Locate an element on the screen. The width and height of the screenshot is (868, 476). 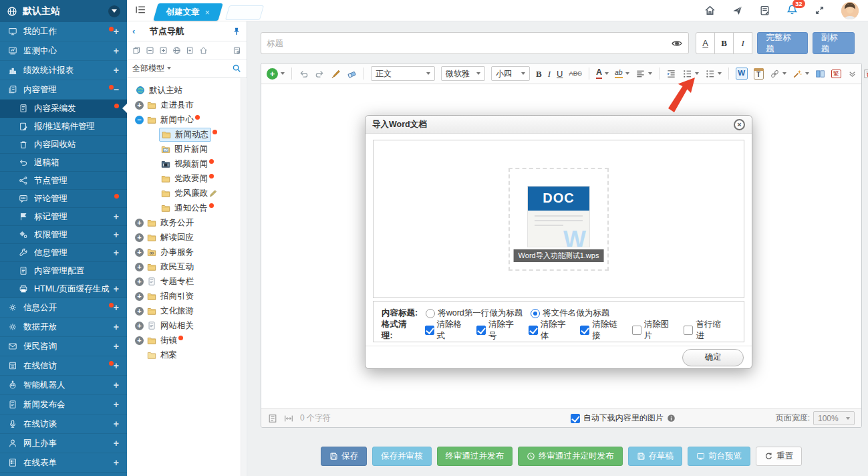
fullscreen-icon is located at coordinates (819, 11).